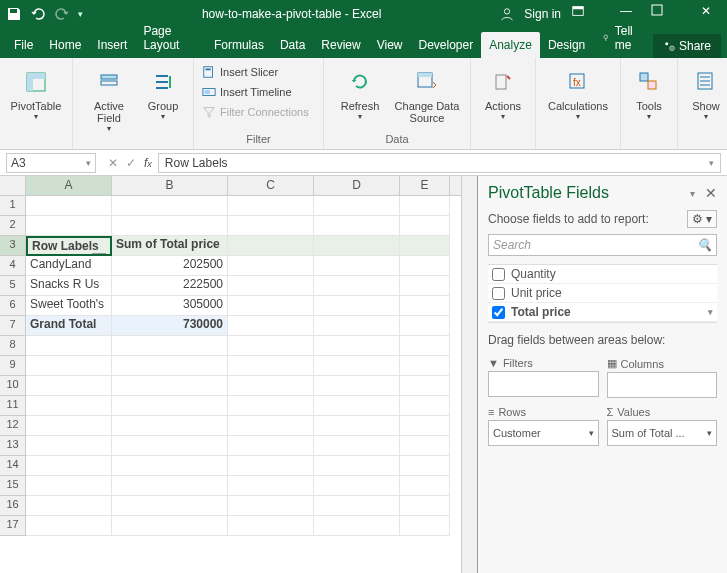 The image size is (727, 573). Describe the element at coordinates (13, 266) in the screenshot. I see `row-header: 4` at that location.